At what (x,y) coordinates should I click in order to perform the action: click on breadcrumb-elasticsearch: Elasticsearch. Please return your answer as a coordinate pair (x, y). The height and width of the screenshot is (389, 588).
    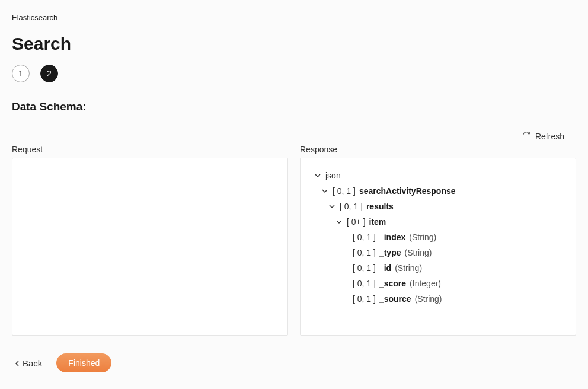
    Looking at the image, I should click on (34, 18).